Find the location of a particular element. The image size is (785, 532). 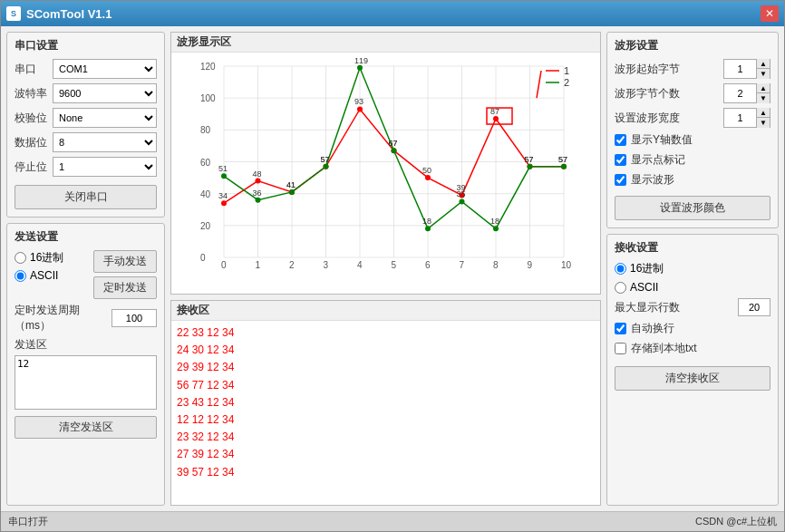

max-lines-label: 最大显示行数 is located at coordinates (676, 308).